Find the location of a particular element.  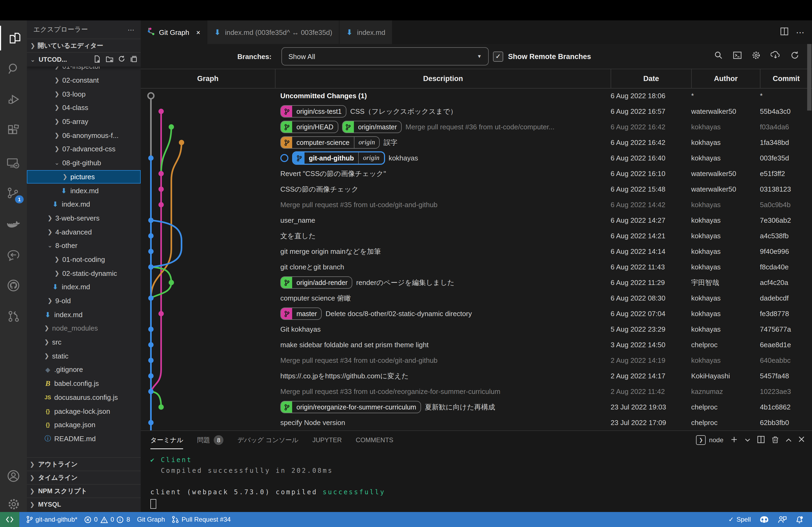

terminal-dropdown-icon is located at coordinates (748, 440).